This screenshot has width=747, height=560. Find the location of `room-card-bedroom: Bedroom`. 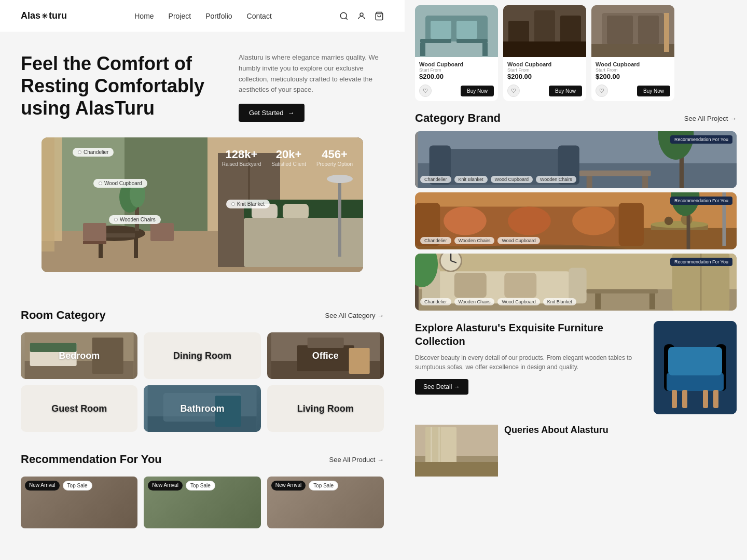

room-card-bedroom: Bedroom is located at coordinates (79, 356).